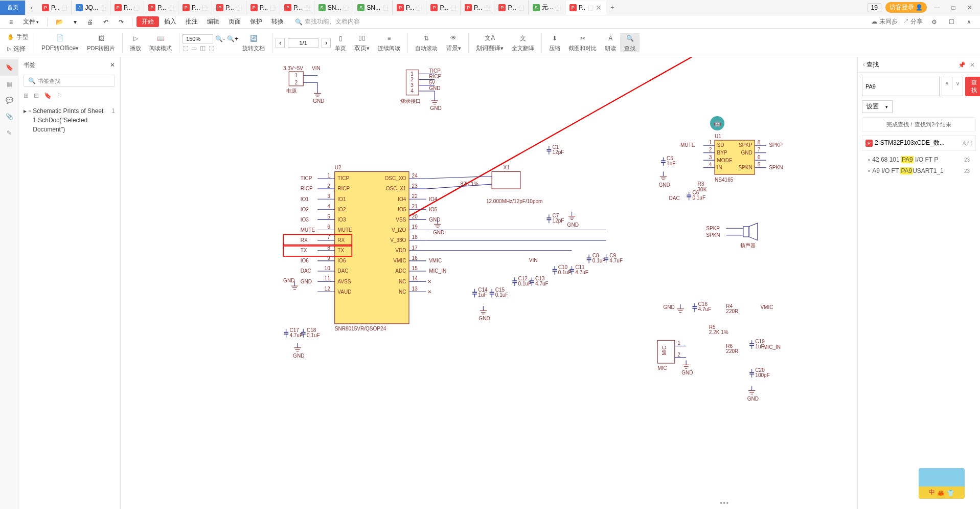 This screenshot has width=980, height=509. I want to click on bookmark-add-icon: 🔖, so click(48, 96).